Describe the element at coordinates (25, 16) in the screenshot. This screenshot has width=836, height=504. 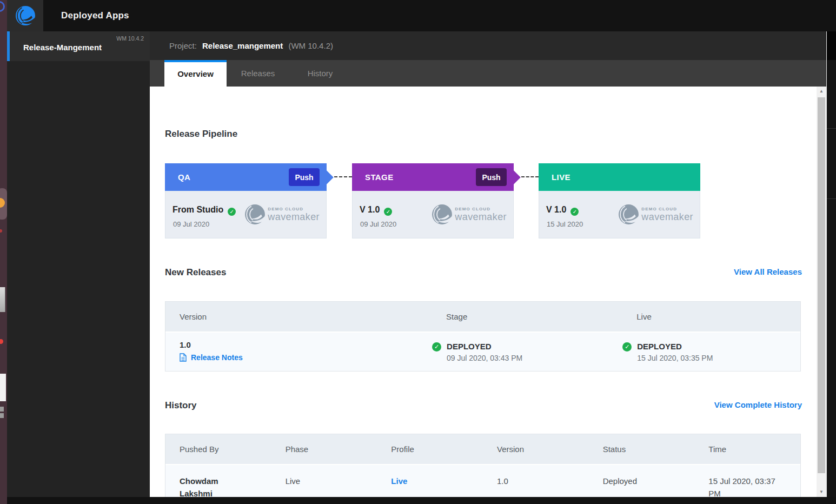
I see `wavemaker-logo-button` at that location.